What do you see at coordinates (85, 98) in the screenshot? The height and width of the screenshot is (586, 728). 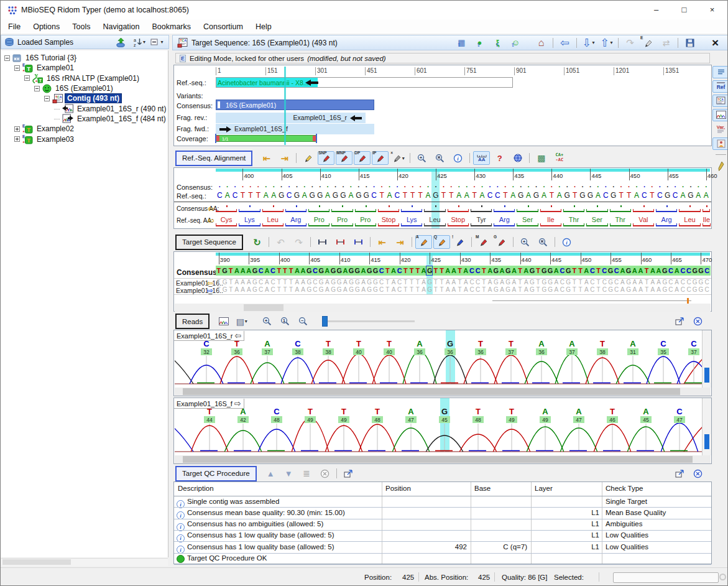 I see `sidebar-item-contig-493-nt: TCAContig (493 nt)` at bounding box center [85, 98].